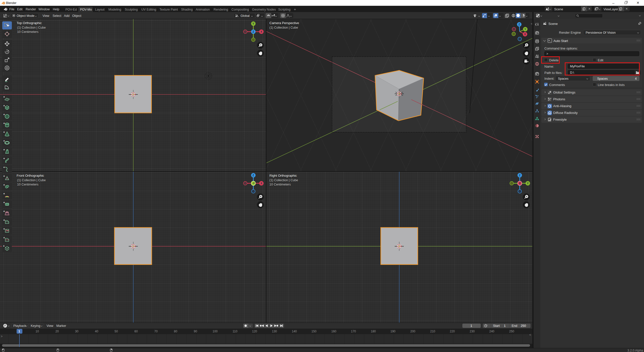  I want to click on svg-text: -Y, so click(254, 183).